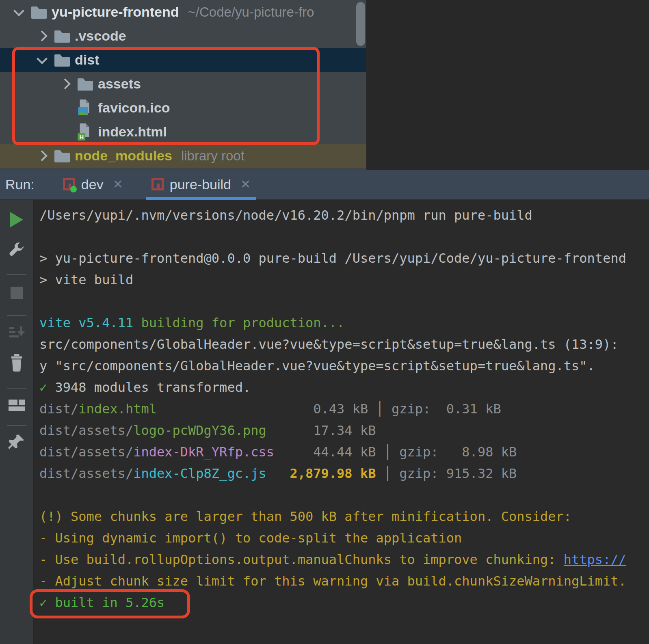 The height and width of the screenshot is (644, 649). I want to click on console-text: logo-pcWDgY36.png, so click(200, 430).